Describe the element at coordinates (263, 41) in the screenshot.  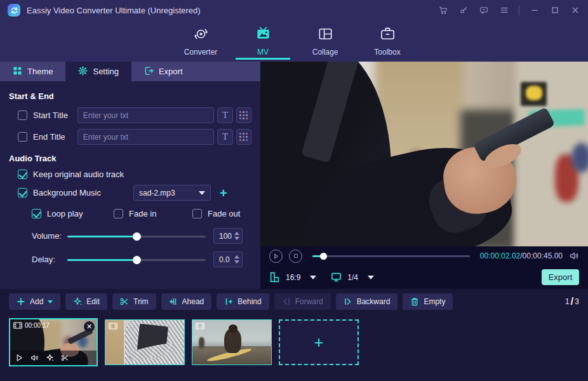
I see `tab-mv: MV` at that location.